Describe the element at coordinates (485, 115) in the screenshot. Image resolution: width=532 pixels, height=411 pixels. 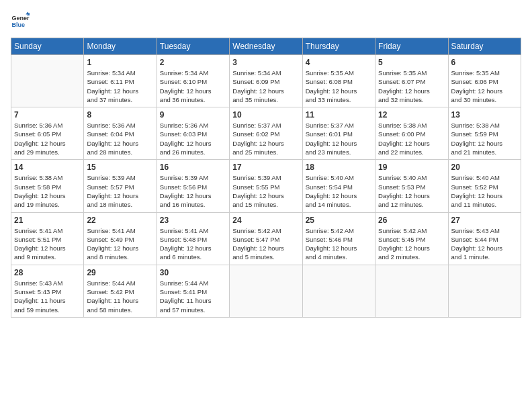
I see `day-number: 13` at that location.